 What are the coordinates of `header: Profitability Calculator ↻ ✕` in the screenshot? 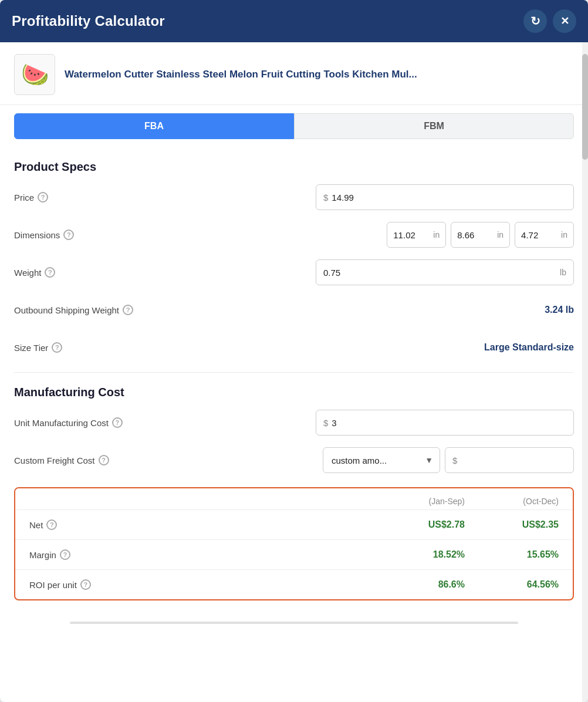 It's located at (294, 21).